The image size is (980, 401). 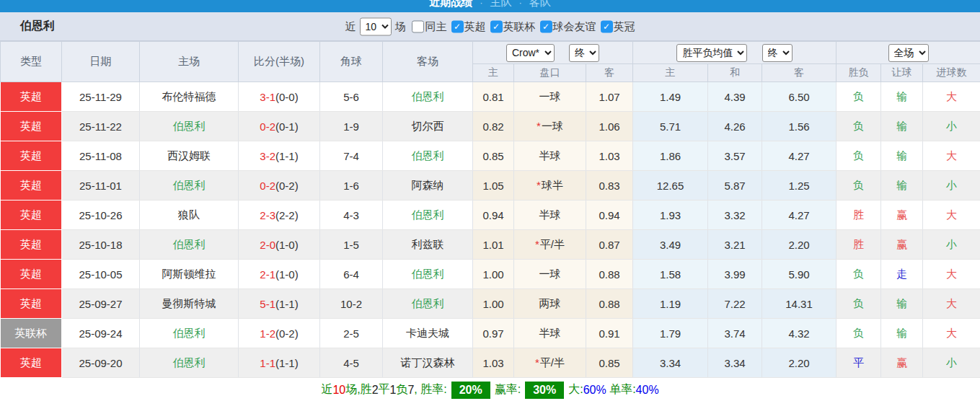 What do you see at coordinates (280, 156) in the screenshot?
I see `score-cell: 3-2(1-1)` at bounding box center [280, 156].